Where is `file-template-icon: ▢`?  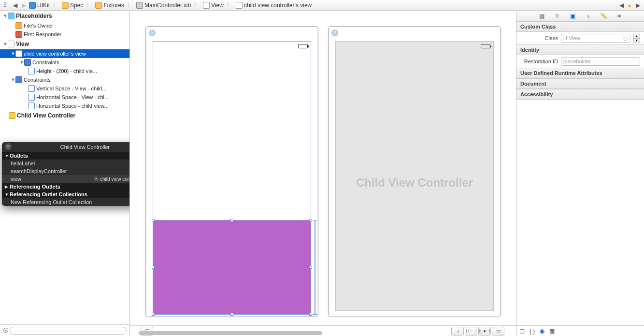
file-template-icon: ▢ is located at coordinates (522, 331).